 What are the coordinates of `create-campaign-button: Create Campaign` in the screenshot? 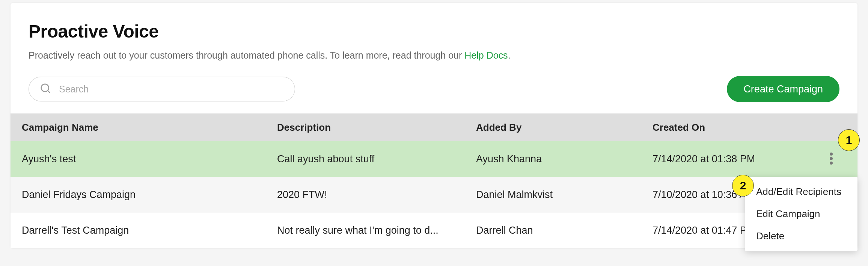 It's located at (783, 89).